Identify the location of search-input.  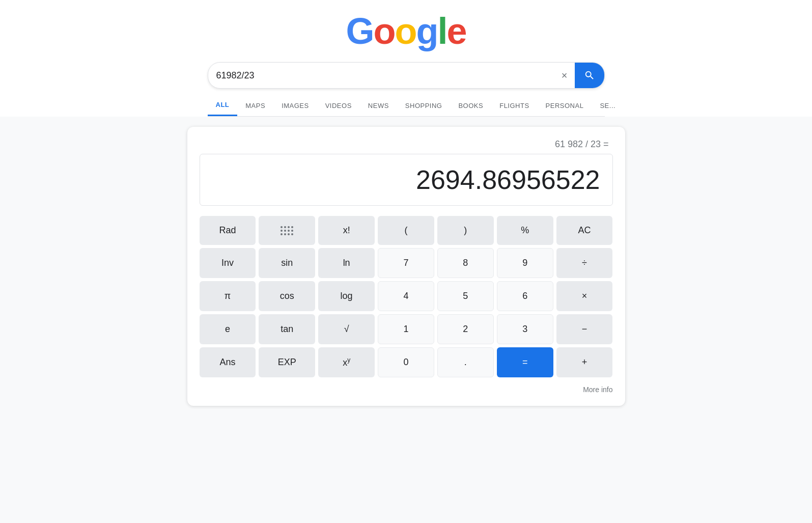
(381, 75).